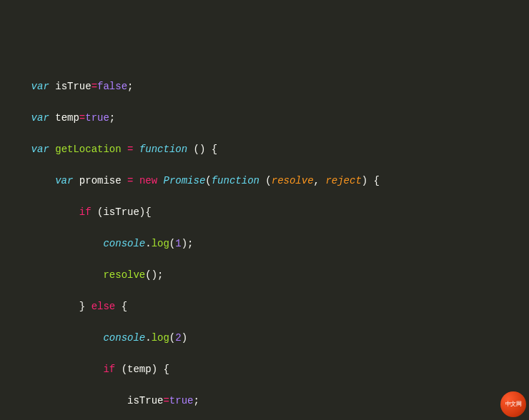 The image size is (529, 420). What do you see at coordinates (264, 86) in the screenshot?
I see `code-line: var isTrue=false;` at bounding box center [264, 86].